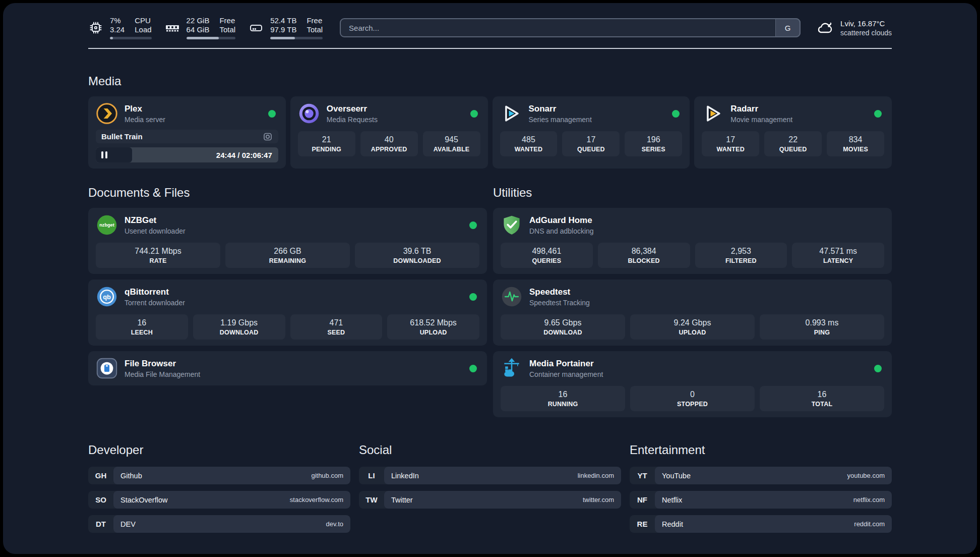  I want to click on bookmark-url: stackoverflow.com, so click(317, 499).